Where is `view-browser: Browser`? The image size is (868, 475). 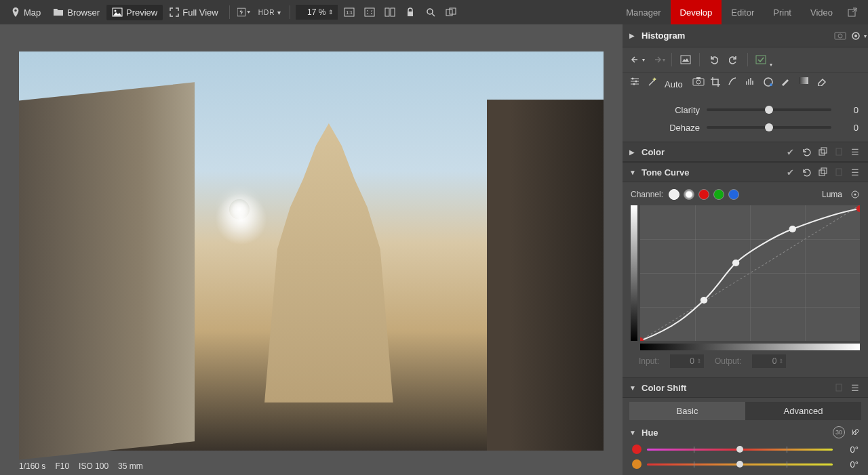
view-browser: Browser is located at coordinates (76, 12).